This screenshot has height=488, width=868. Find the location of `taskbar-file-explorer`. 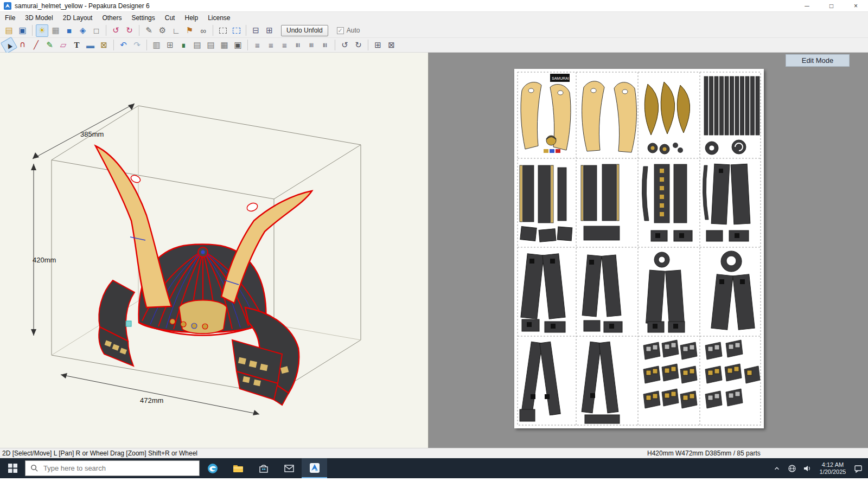

taskbar-file-explorer is located at coordinates (238, 468).